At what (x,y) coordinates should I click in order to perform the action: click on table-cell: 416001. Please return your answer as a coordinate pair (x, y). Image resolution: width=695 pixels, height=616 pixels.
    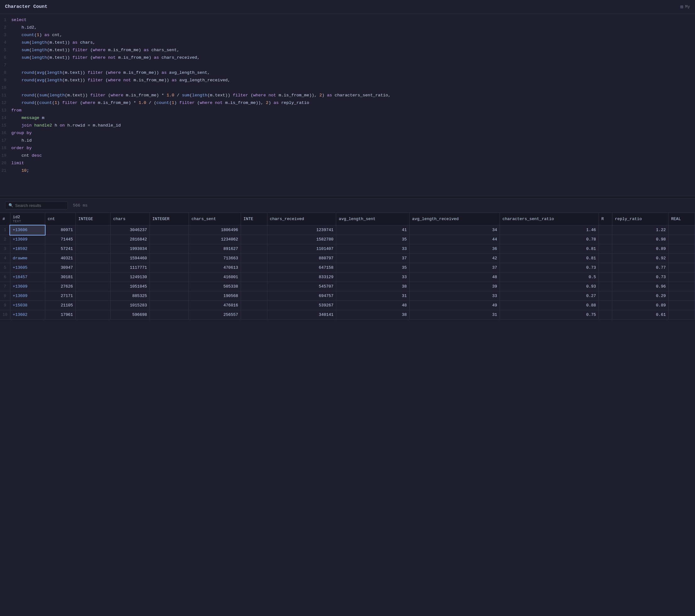
    Looking at the image, I should click on (215, 277).